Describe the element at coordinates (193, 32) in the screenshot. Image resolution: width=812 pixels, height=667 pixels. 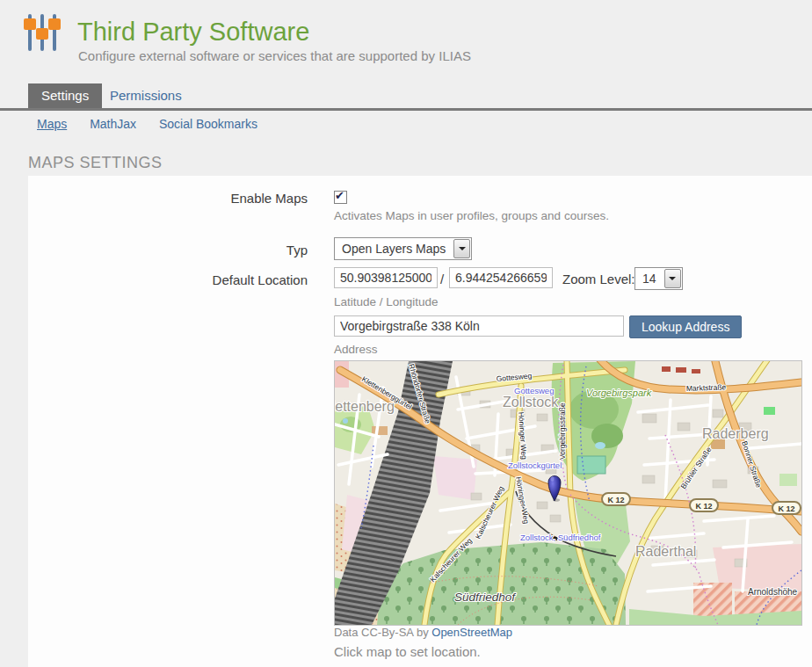
I see `page-title: Third Party Software` at that location.